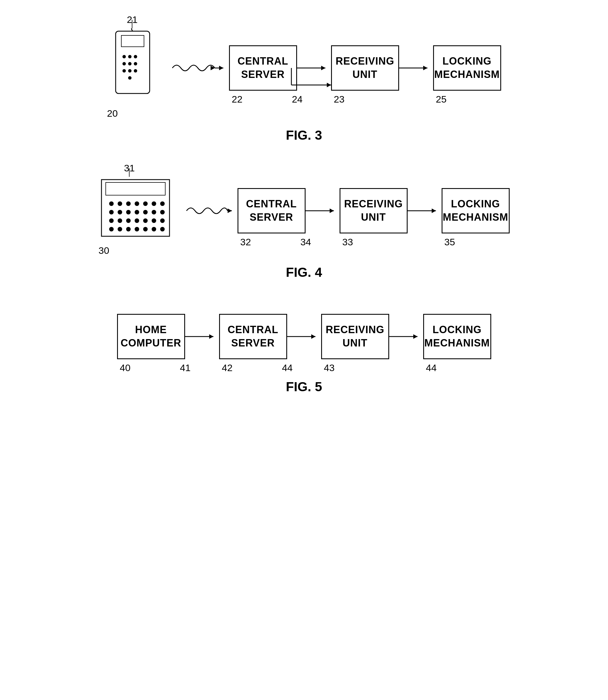 Image resolution: width=608 pixels, height=700 pixels. I want to click on fig4-wavy-arrow, so click(209, 211).